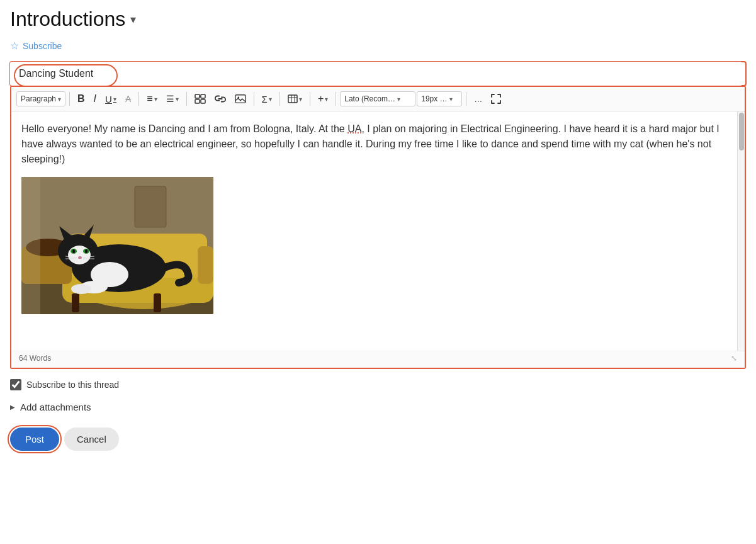 The image size is (756, 544). I want to click on subscribe-top-label: Subscribe, so click(42, 46).